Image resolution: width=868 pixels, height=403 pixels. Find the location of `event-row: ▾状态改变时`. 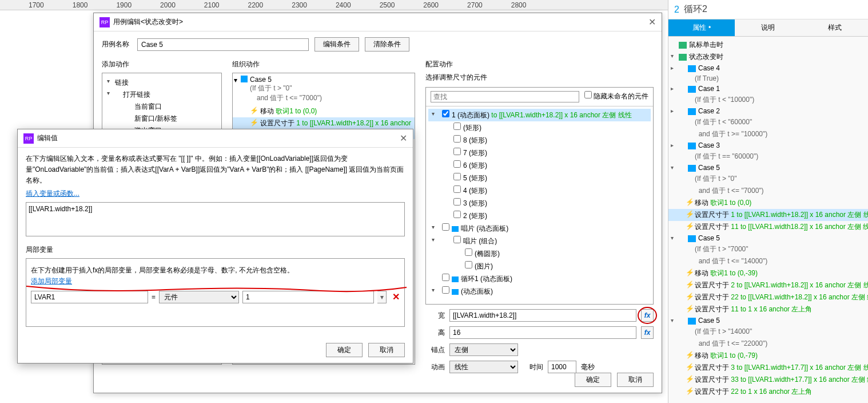

event-row: ▾状态改变时 is located at coordinates (769, 57).